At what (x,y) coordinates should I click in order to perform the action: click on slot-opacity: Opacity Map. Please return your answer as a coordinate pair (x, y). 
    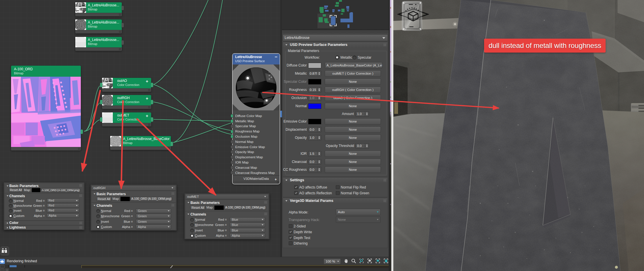
    Looking at the image, I should click on (256, 152).